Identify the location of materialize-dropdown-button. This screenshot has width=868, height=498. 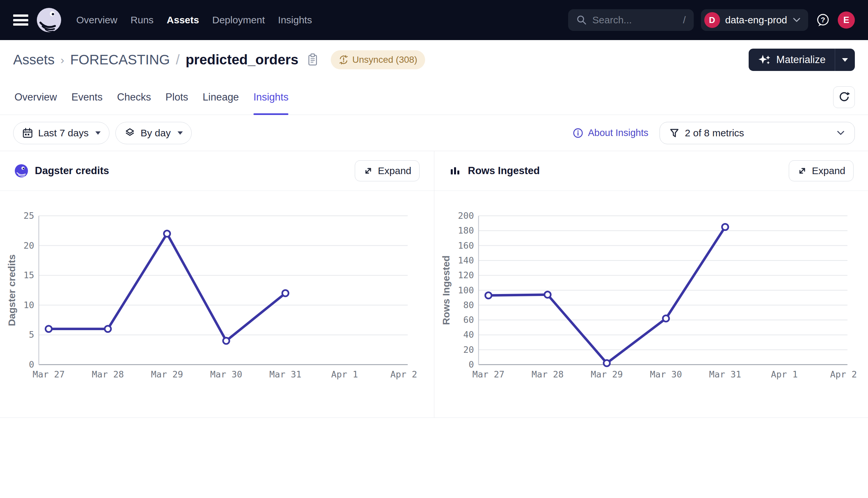
(845, 60).